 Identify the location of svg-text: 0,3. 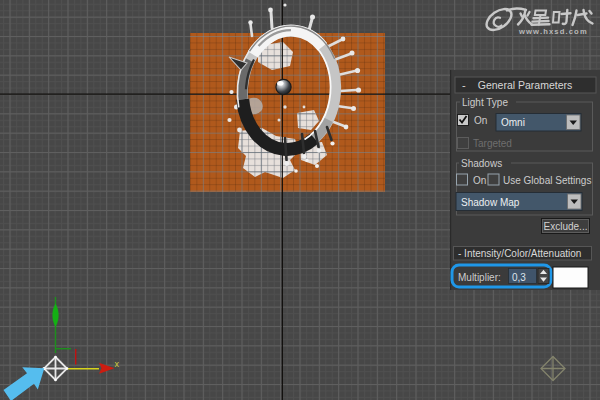
(519, 278).